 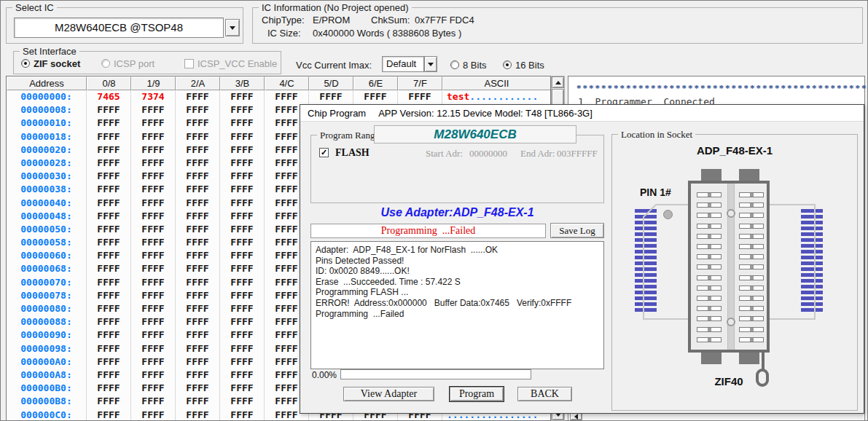 What do you see at coordinates (582, 114) in the screenshot?
I see `dialog-titlebar: Chip Program APP Version: 12.15 Device M…` at bounding box center [582, 114].